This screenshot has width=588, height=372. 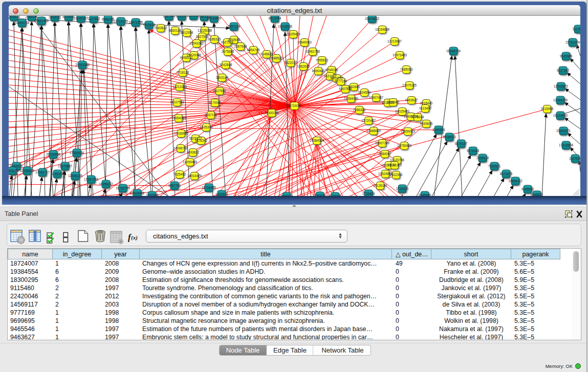 What do you see at coordinates (425, 194) in the screenshot?
I see `svg-text: 9245080` at bounding box center [425, 194].